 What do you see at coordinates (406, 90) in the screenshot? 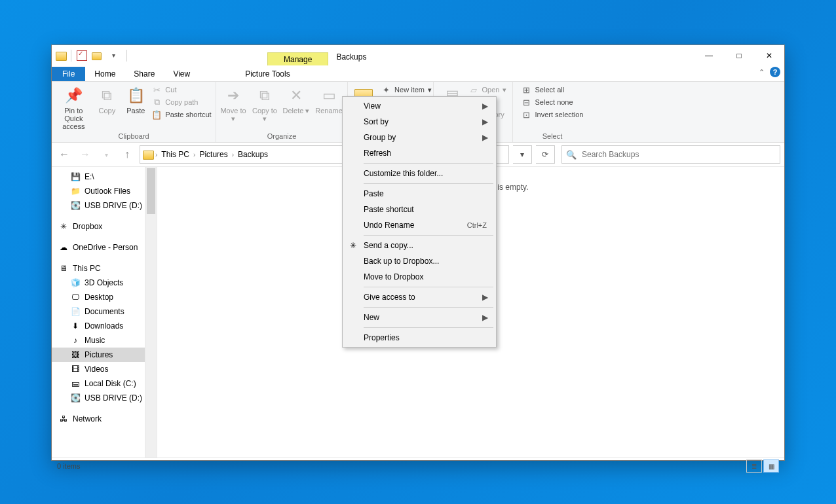
I see `new-item-button: ✦New item ▾` at bounding box center [406, 90].